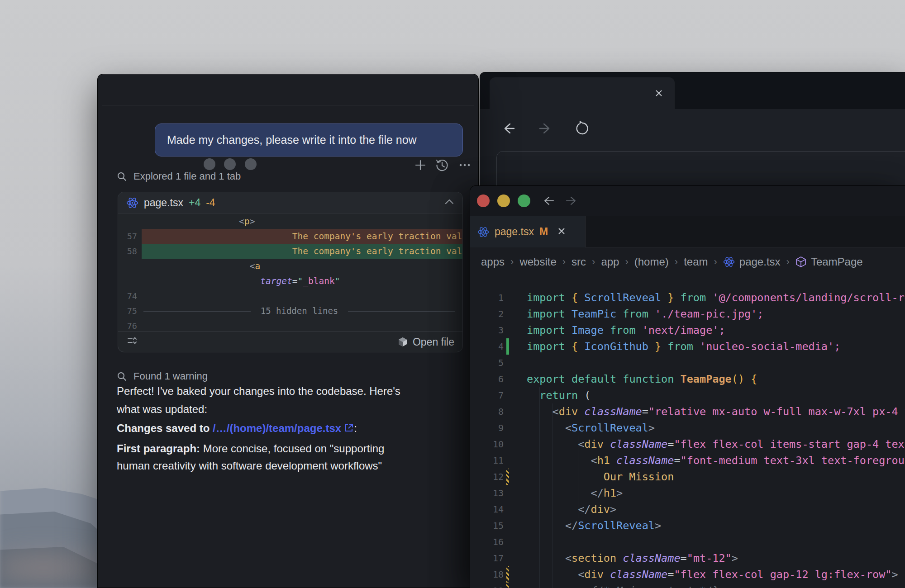 Image resolution: width=905 pixels, height=588 pixels. I want to click on history-button, so click(442, 165).